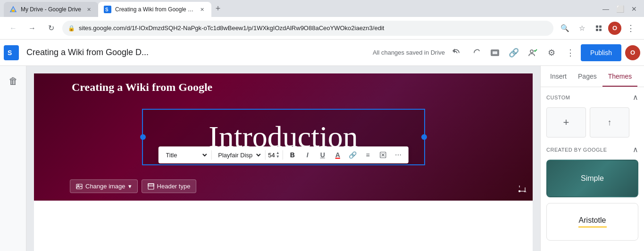  What do you see at coordinates (278, 157) in the screenshot?
I see `font-size-down: ▼` at bounding box center [278, 157].